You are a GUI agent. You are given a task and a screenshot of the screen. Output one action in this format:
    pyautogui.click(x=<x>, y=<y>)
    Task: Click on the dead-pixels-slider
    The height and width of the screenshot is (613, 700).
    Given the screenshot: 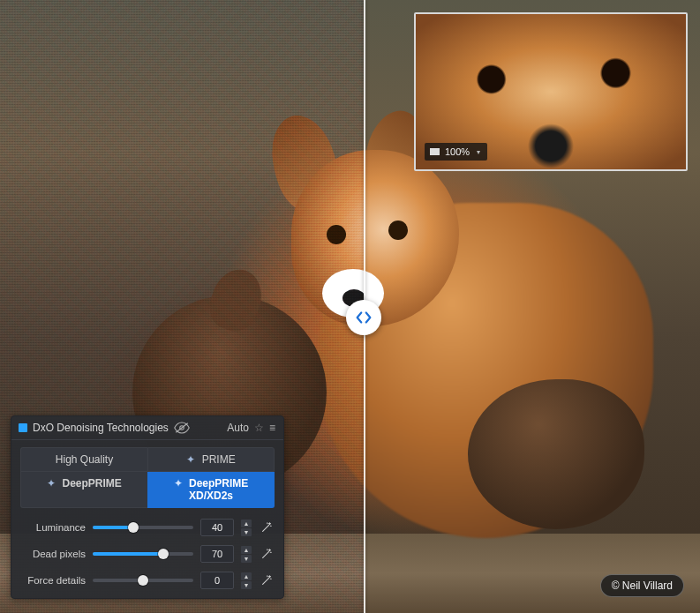 What is the action you would take?
    pyautogui.click(x=143, y=554)
    